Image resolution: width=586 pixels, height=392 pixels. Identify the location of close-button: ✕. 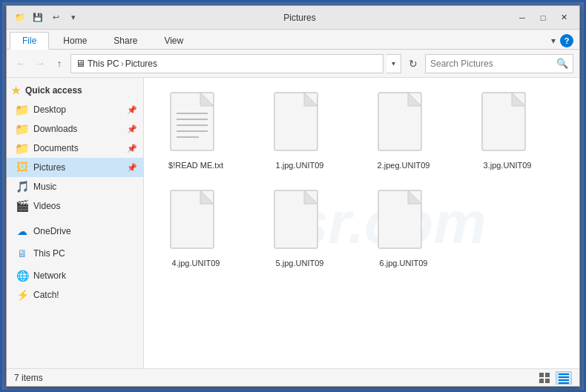
(564, 18).